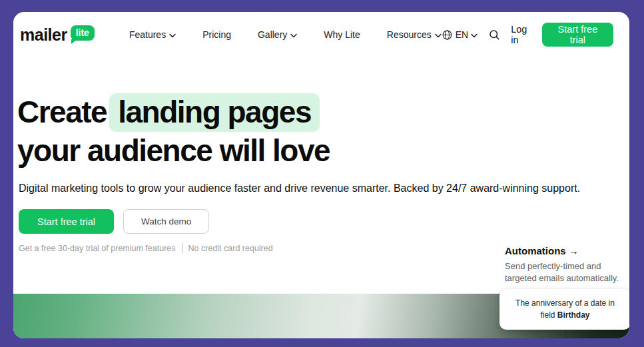 The width and height of the screenshot is (644, 347). I want to click on fine-print-divider, so click(182, 248).